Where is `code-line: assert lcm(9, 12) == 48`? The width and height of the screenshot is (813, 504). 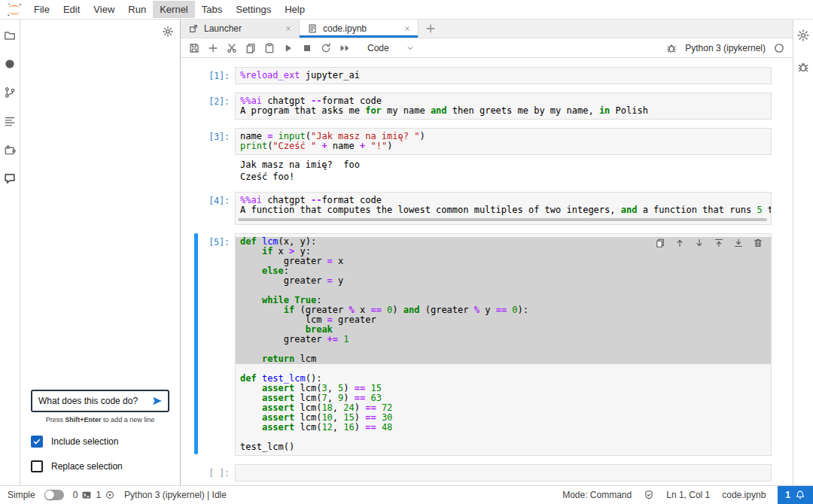 code-line: assert lcm(9, 12) == 48 is located at coordinates (503, 427).